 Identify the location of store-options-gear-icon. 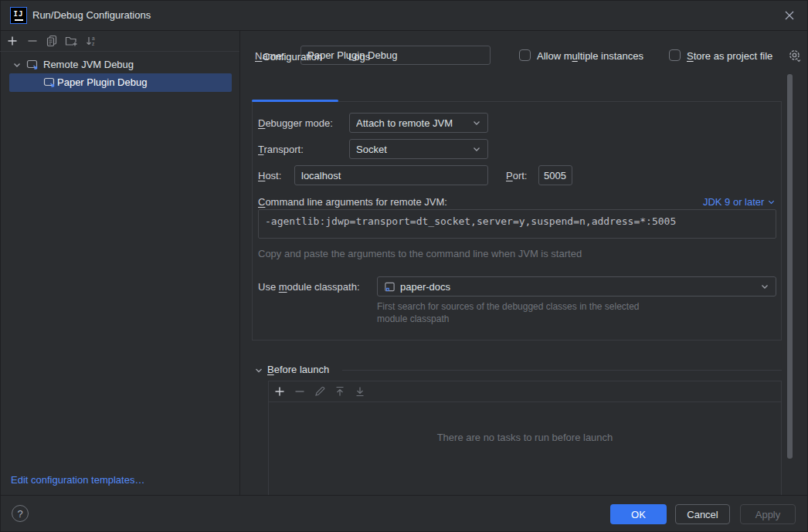
(795, 56).